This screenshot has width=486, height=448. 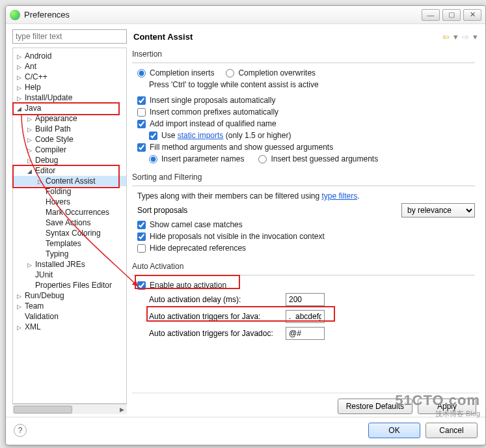 I want to click on minimize-button: —, so click(x=431, y=15).